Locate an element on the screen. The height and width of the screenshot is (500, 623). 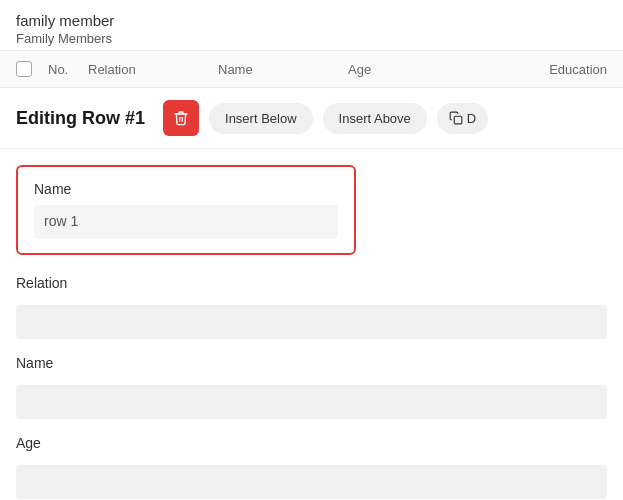
col-header-relation: Relation is located at coordinates (153, 70).